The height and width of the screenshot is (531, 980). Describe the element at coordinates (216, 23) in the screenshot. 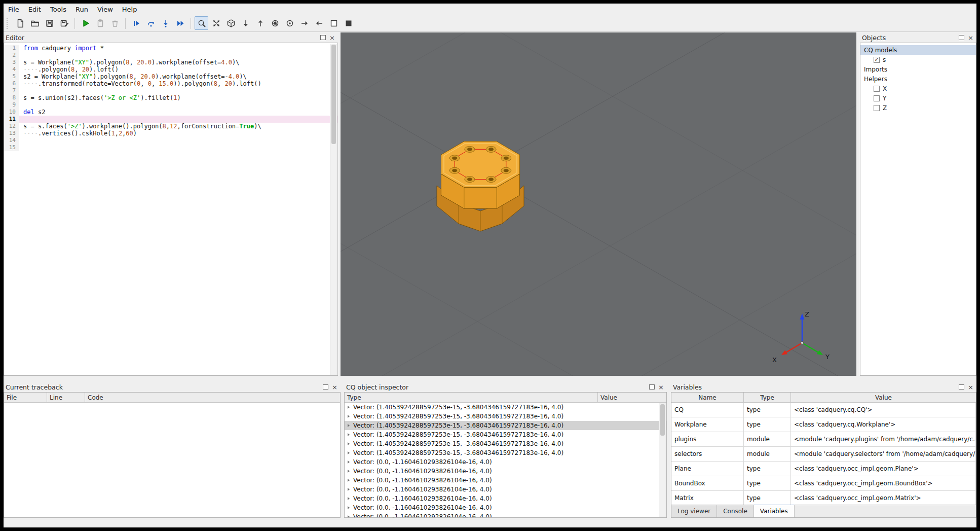

I see `fit-view-button` at that location.